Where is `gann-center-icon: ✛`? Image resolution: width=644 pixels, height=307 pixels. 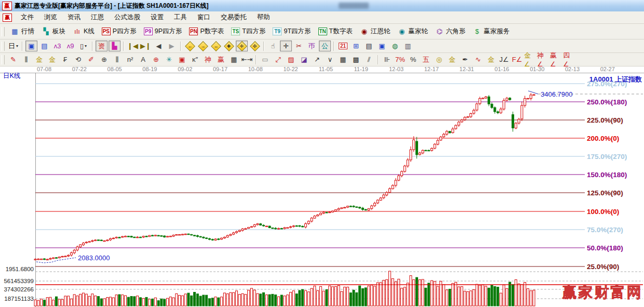 gann-center-icon: ✛ is located at coordinates (242, 46).